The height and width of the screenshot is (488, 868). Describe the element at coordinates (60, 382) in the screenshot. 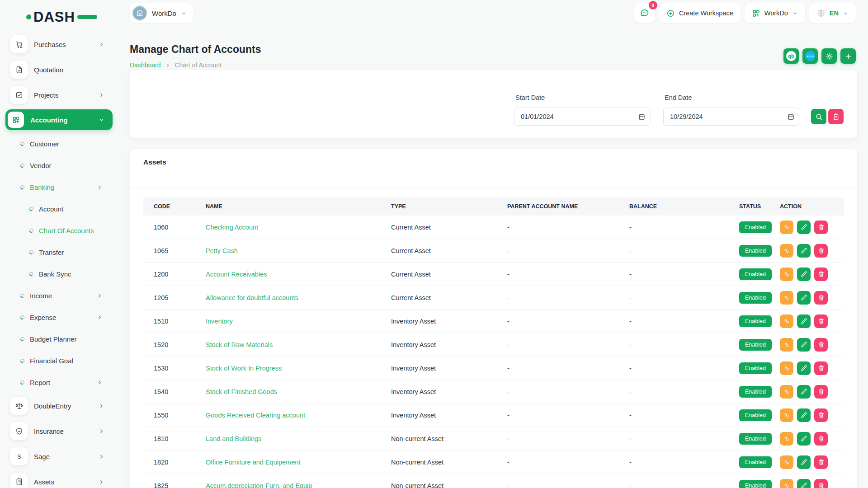

I see `sidebar-item-report: Report` at that location.